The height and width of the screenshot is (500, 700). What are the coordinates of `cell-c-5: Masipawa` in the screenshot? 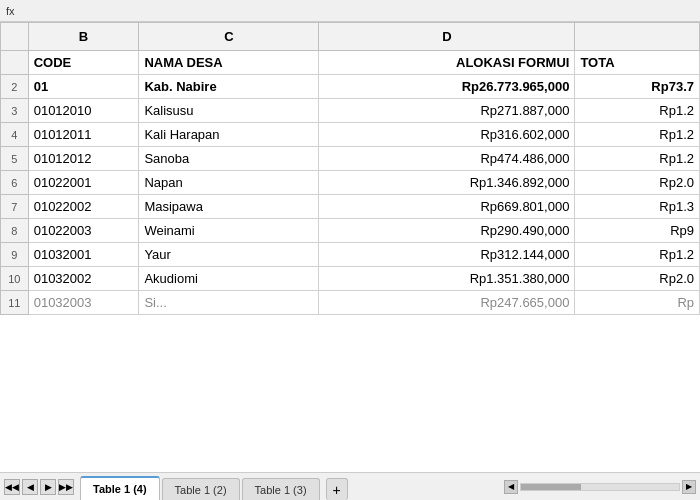 It's located at (229, 207).